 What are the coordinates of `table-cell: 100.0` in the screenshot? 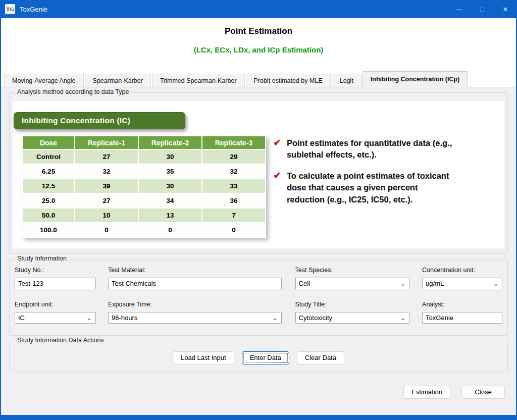 It's located at (48, 230).